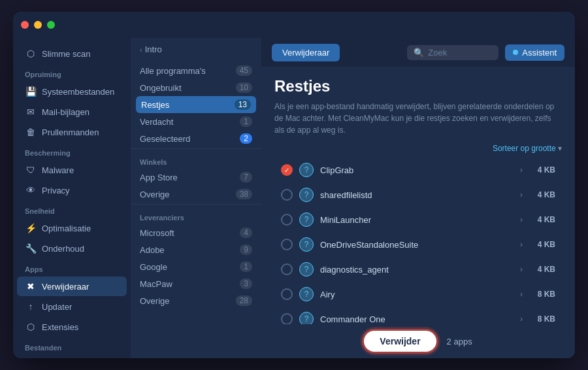 This screenshot has height=370, width=588. Describe the element at coordinates (72, 112) in the screenshot. I see `sidebar-item-mail-bijlagen: ✉ Mail-bijlagen` at that location.